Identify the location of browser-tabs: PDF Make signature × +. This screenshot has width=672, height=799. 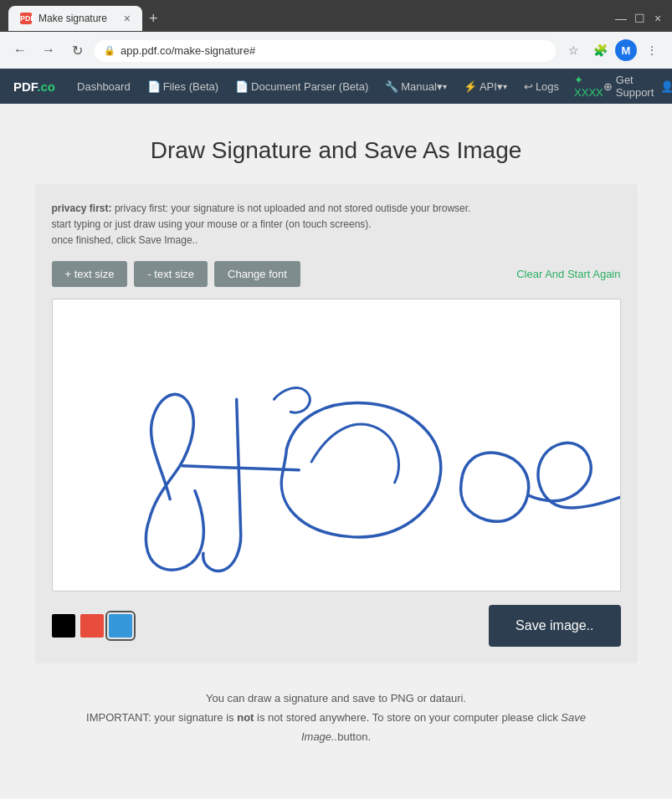
(87, 18).